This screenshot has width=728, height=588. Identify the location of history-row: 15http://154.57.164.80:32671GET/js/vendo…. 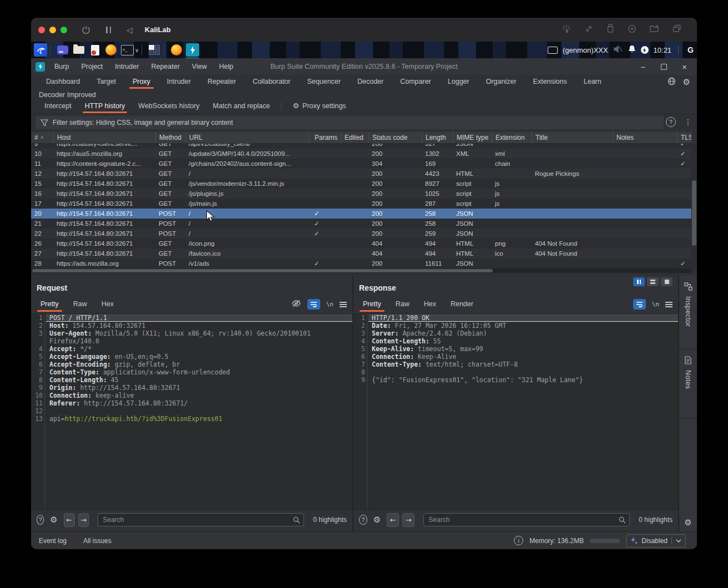
(361, 184).